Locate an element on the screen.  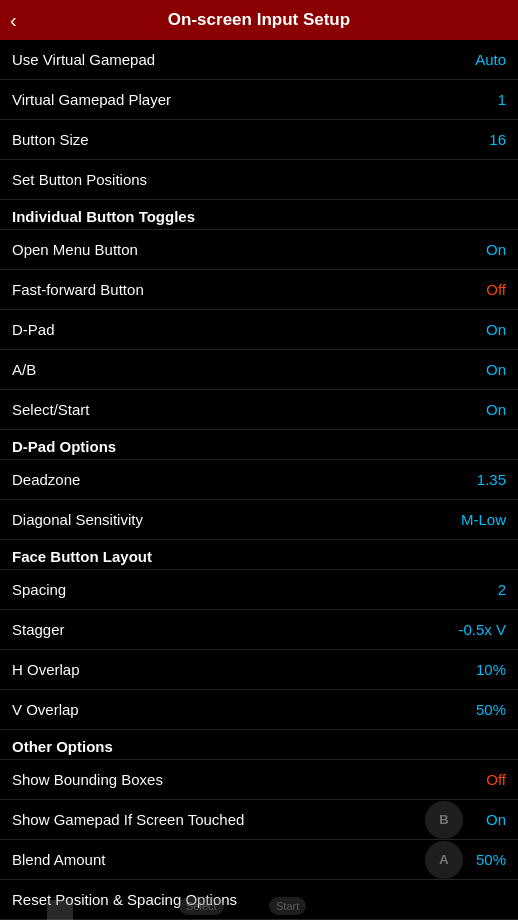
spacing-label: Spacing is located at coordinates (39, 590).